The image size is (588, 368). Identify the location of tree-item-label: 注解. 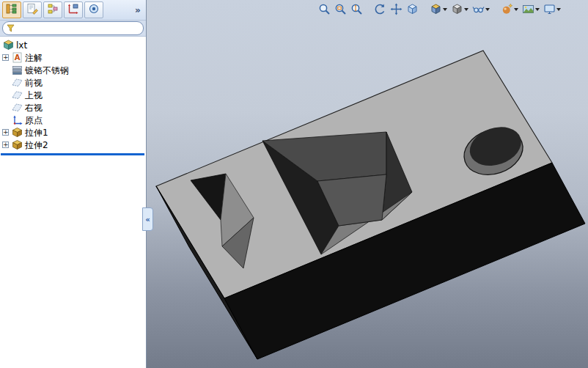
(34, 58).